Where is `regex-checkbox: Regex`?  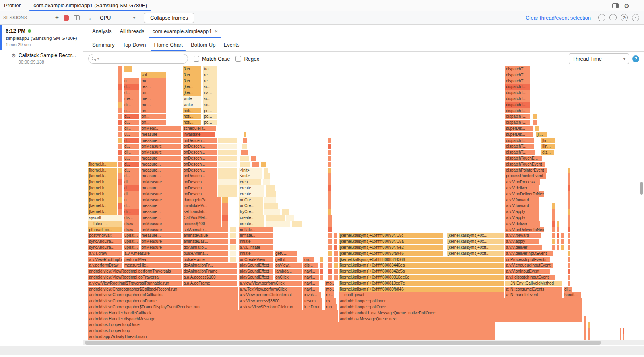
regex-checkbox: Regex is located at coordinates (247, 59).